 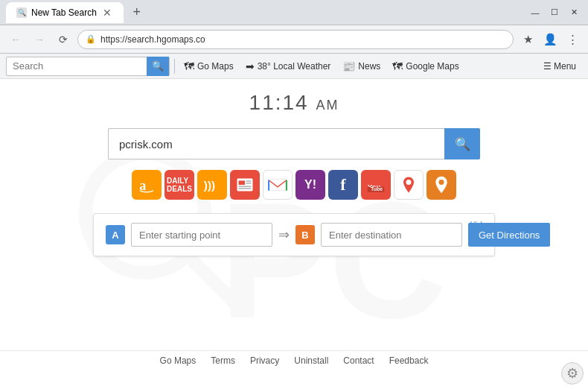 I want to click on tab-close-button: ✕, so click(x=107, y=13).